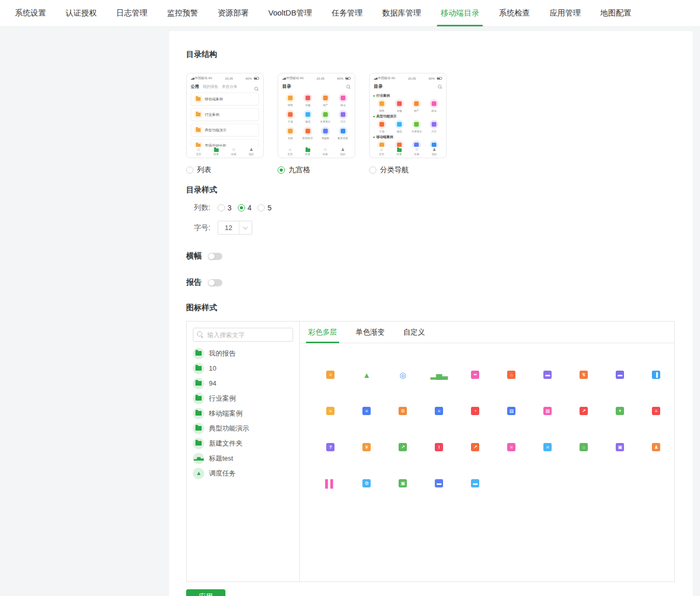 The height and width of the screenshot is (596, 700). What do you see at coordinates (215, 256) in the screenshot?
I see `banner-toggle` at bounding box center [215, 256].